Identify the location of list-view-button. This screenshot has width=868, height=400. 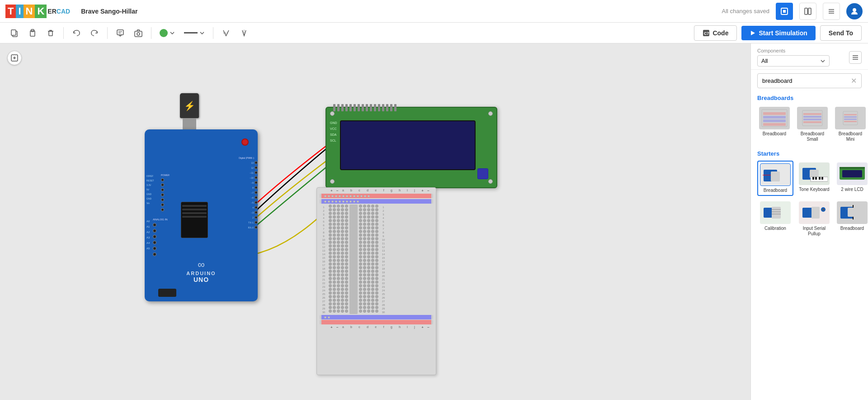
(831, 11).